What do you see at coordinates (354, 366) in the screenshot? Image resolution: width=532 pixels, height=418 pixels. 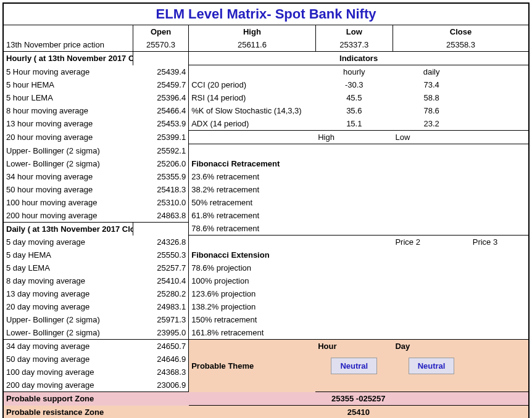 I see `theme-hour-value: Neutral` at bounding box center [354, 366].